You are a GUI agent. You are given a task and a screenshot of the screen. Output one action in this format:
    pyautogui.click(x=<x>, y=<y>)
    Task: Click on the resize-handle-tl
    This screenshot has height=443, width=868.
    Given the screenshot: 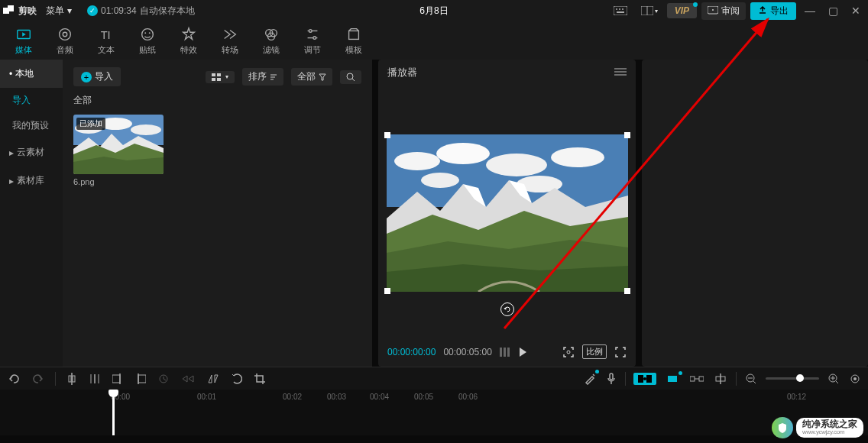 What is the action you would take?
    pyautogui.click(x=387, y=135)
    